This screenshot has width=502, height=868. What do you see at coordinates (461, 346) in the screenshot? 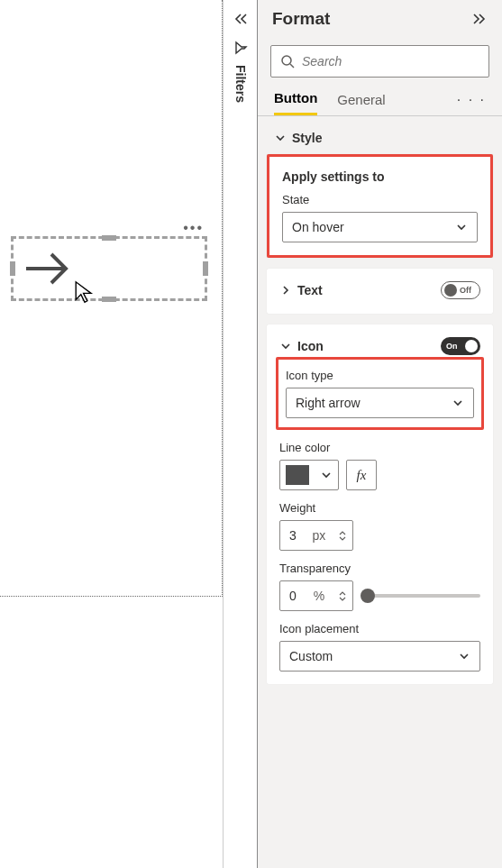
I see `icon-toggle: On` at bounding box center [461, 346].